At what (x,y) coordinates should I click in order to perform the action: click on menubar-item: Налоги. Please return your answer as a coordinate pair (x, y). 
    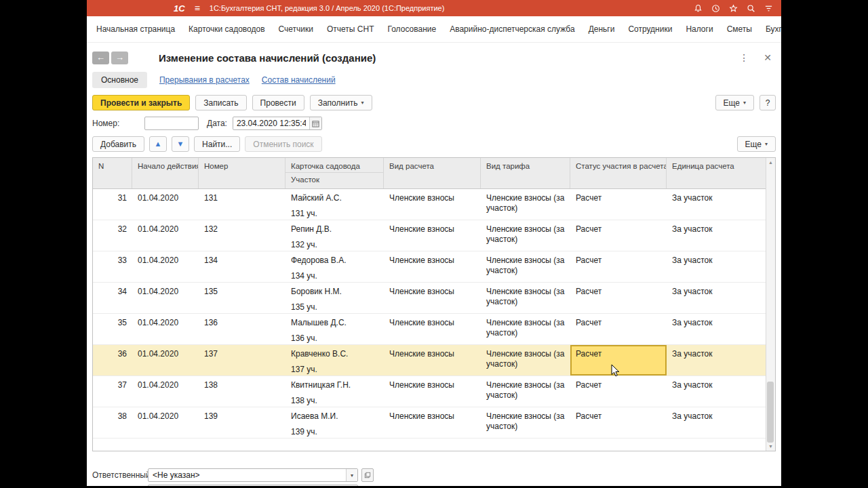
    Looking at the image, I should click on (699, 29).